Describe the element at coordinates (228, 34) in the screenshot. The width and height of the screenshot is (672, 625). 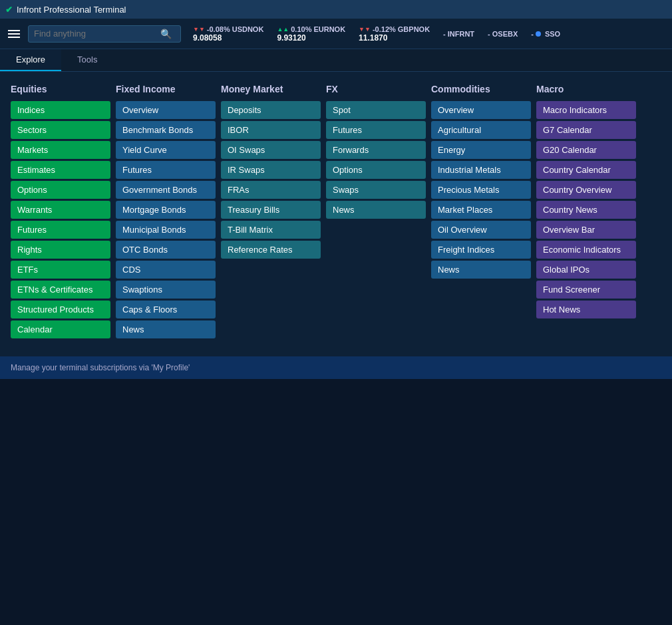
I see `ticker-usdnok: ▼ -0.08% USDNOK 9.08058` at that location.